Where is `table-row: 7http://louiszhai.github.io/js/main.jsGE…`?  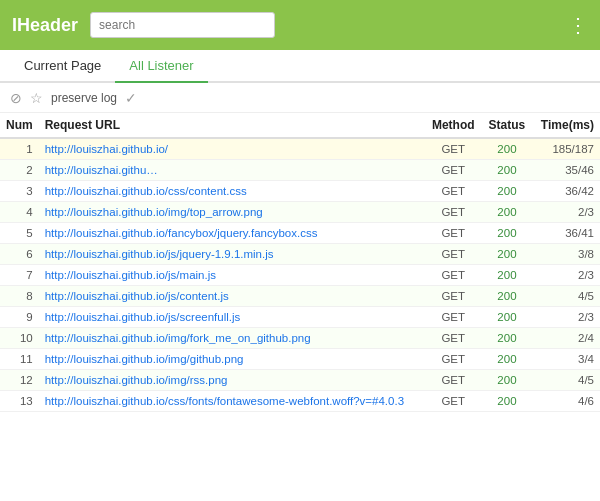 table-row: 7http://louiszhai.github.io/js/main.jsGE… is located at coordinates (300, 276).